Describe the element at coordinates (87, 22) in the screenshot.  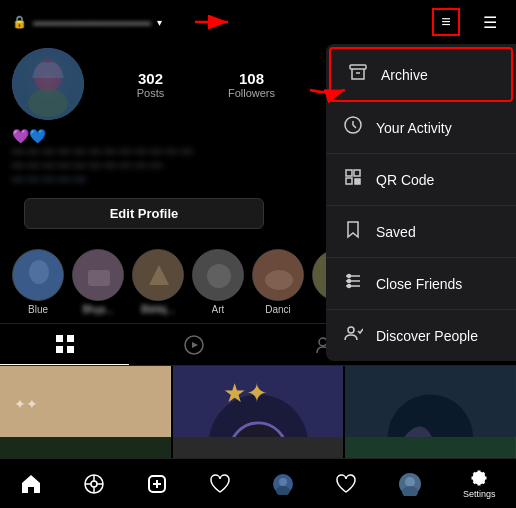
I see `header-left: 🔒 ———————— ▾` at that location.